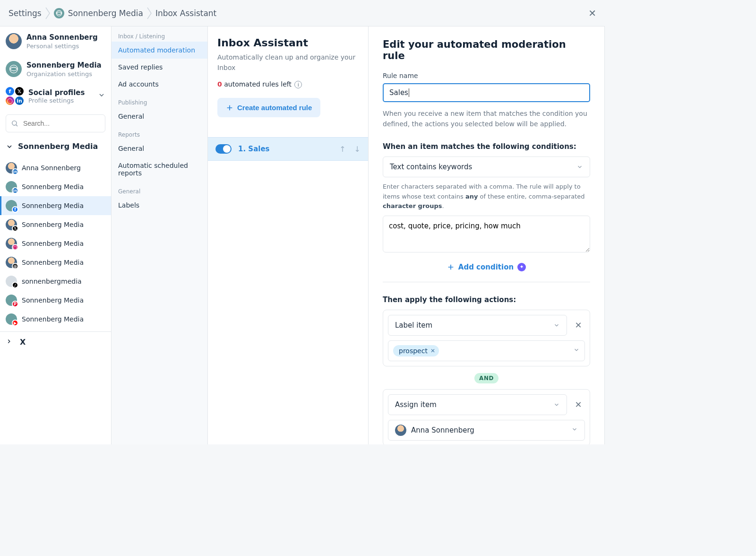  Describe the element at coordinates (56, 68) in the screenshot. I see `org-settings: Sonnenberg Media Organization settings` at that location.